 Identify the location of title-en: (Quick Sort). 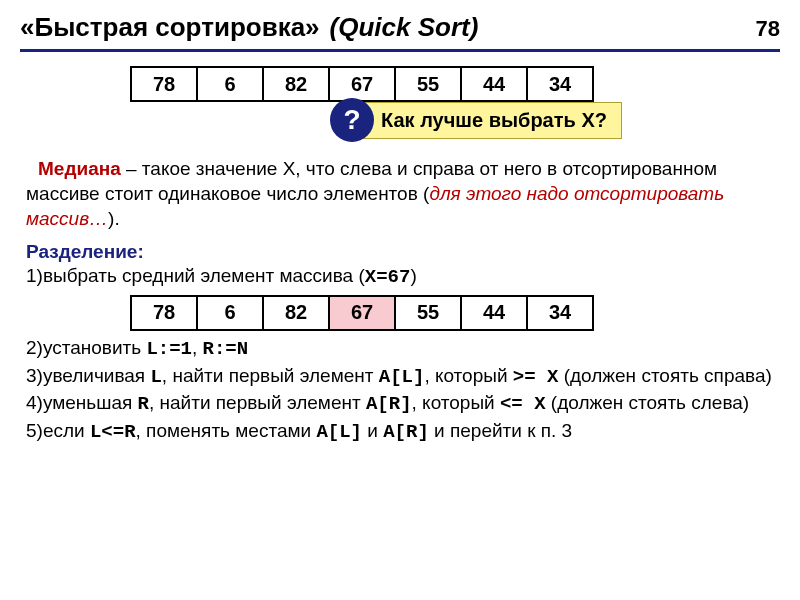
(404, 28).